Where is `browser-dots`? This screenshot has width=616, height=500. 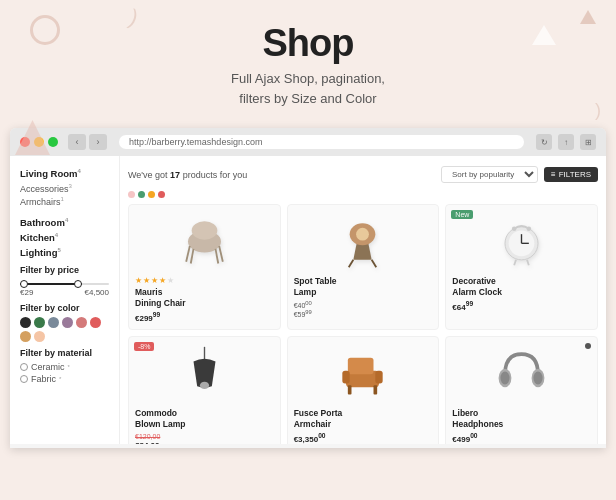
browser-dots is located at coordinates (39, 142).